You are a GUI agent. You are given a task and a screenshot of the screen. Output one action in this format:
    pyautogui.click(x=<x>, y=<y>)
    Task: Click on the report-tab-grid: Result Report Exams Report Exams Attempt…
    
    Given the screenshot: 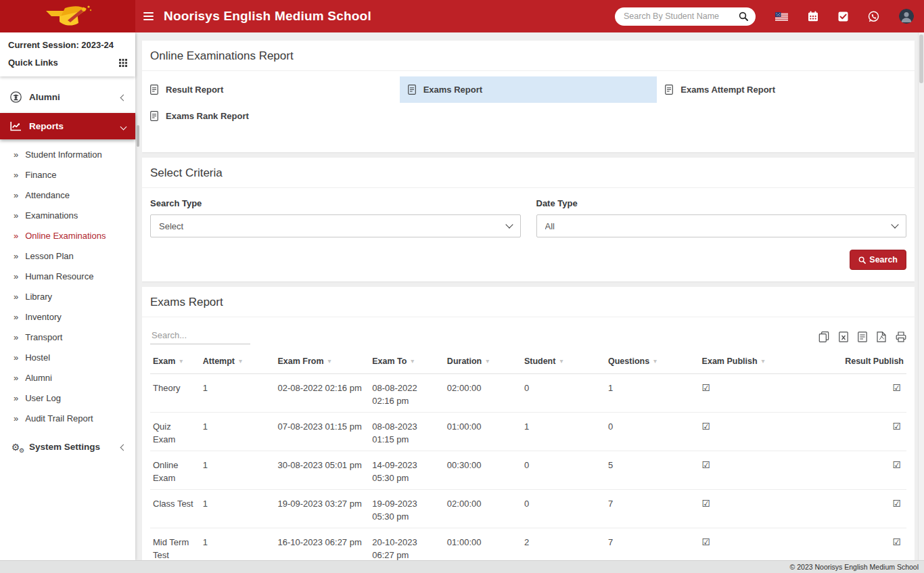 What is the action you would take?
    pyautogui.click(x=528, y=112)
    